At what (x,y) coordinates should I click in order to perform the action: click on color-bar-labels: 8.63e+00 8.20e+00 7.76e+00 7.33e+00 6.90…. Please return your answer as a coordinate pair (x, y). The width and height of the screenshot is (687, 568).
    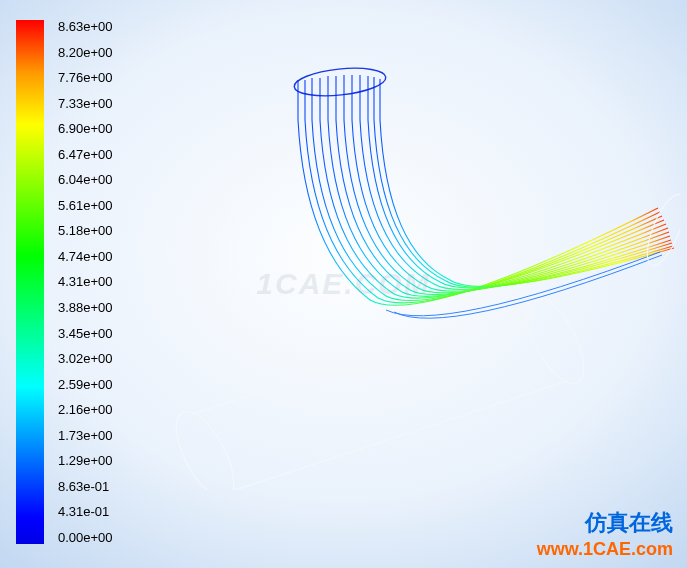
    Looking at the image, I should click on (86, 282).